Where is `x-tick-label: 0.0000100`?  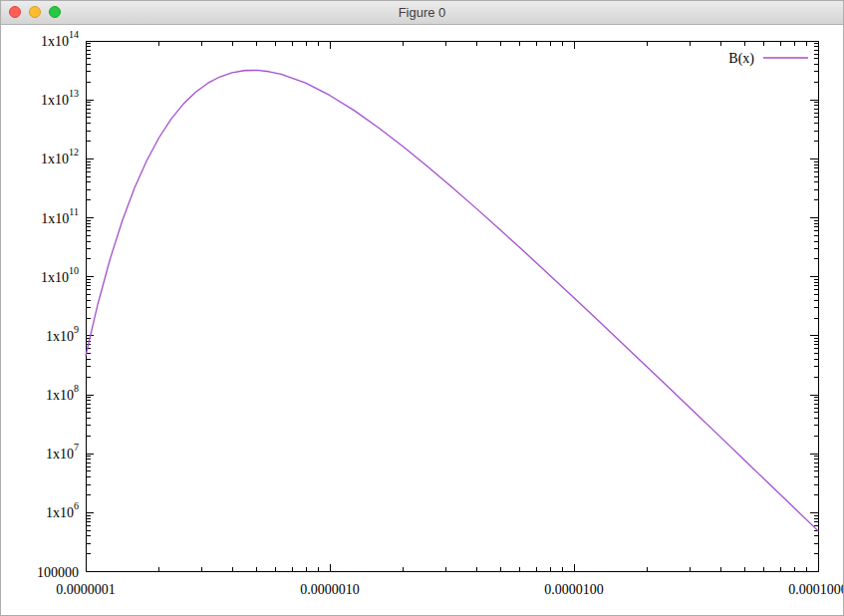 x-tick-label: 0.0000100 is located at coordinates (574, 590).